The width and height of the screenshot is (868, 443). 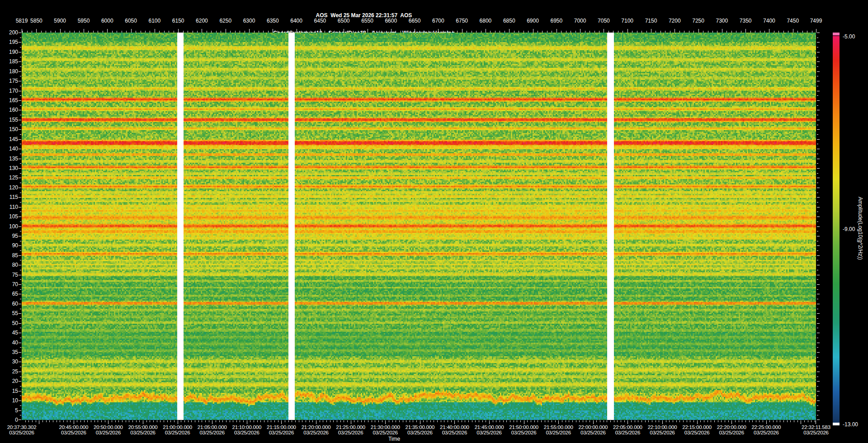 I want to click on bottom-axis-tick-label: 22:32:11.58303/25/2026, so click(x=816, y=430).